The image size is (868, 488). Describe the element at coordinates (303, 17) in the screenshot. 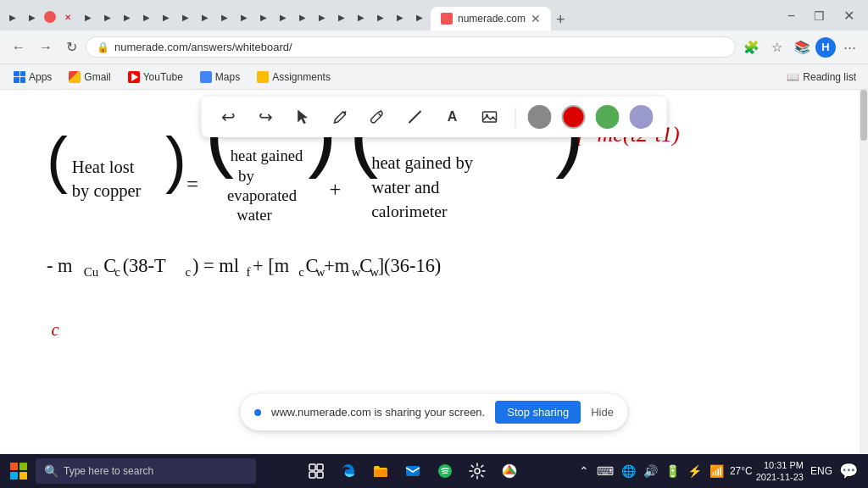

I see `tab-media-12: ▶` at that location.